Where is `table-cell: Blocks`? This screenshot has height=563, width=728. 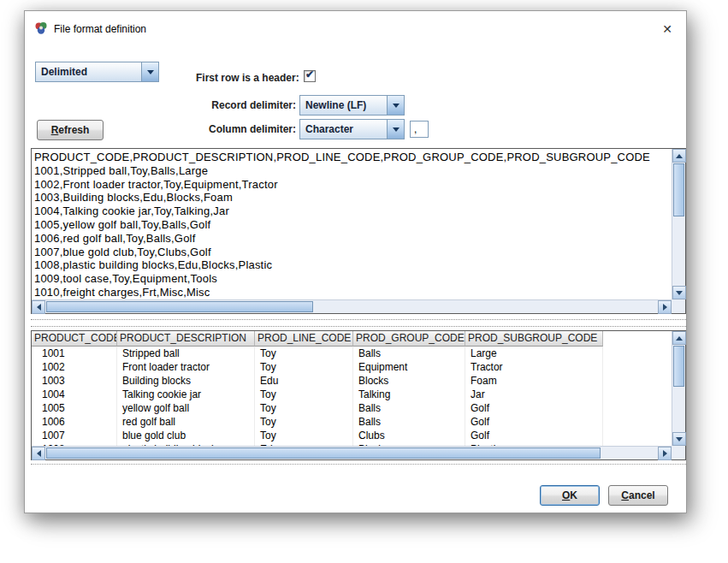 table-cell: Blocks is located at coordinates (409, 381).